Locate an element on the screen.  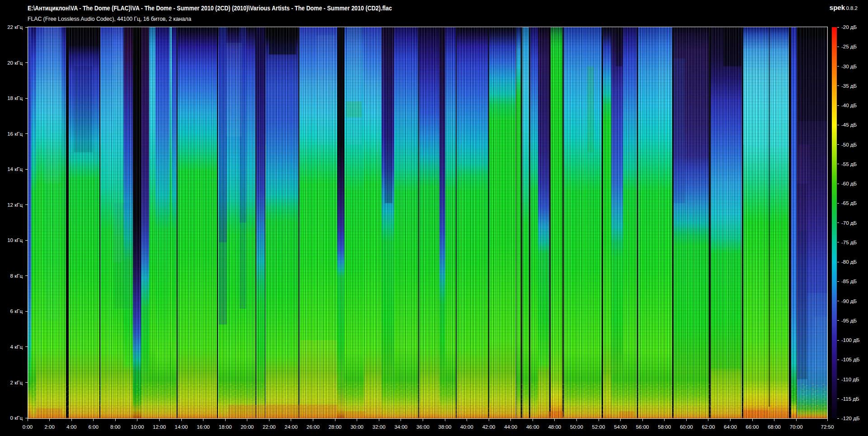
svg-text: -80 дБ is located at coordinates (849, 262).